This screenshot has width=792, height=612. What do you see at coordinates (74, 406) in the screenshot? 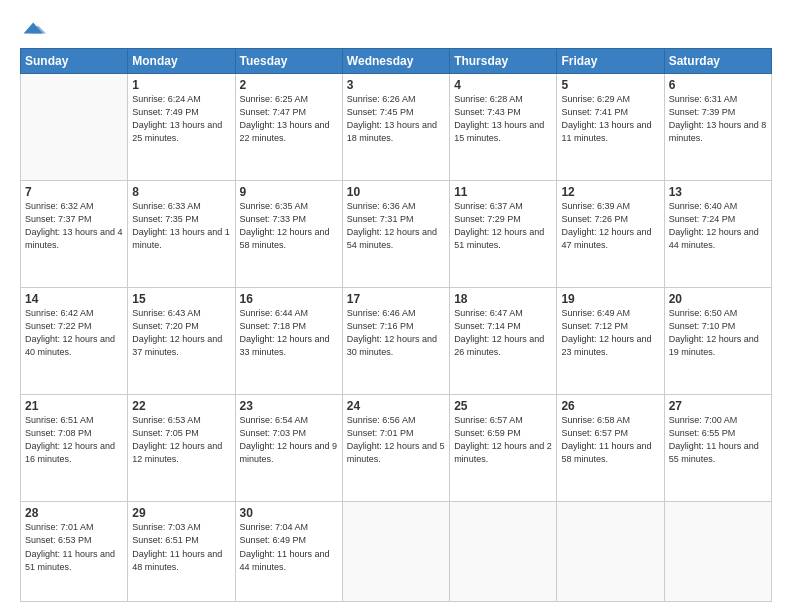
I see `day-number: 21` at bounding box center [74, 406].